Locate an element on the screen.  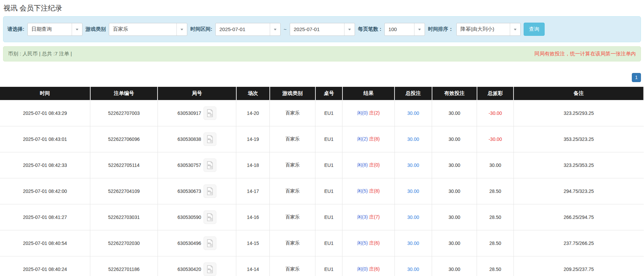
select-type-label: 请选择: is located at coordinates (16, 29).